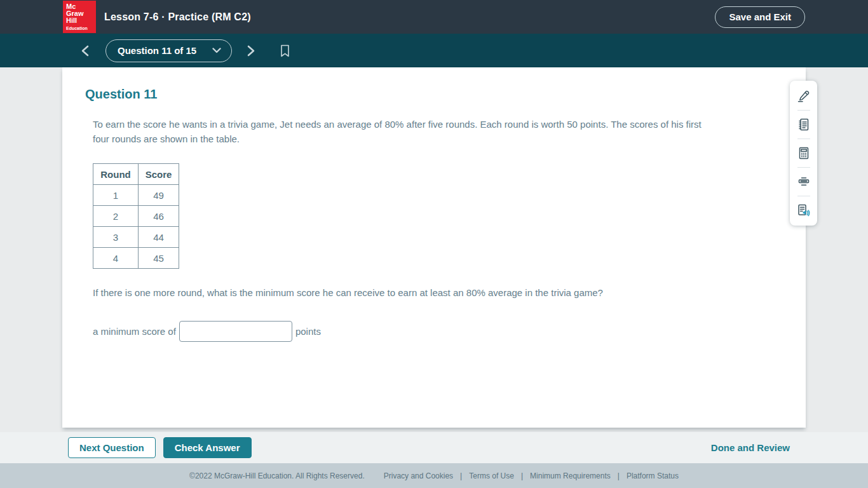 This screenshot has width=868, height=488. I want to click on printer-icon, so click(804, 182).